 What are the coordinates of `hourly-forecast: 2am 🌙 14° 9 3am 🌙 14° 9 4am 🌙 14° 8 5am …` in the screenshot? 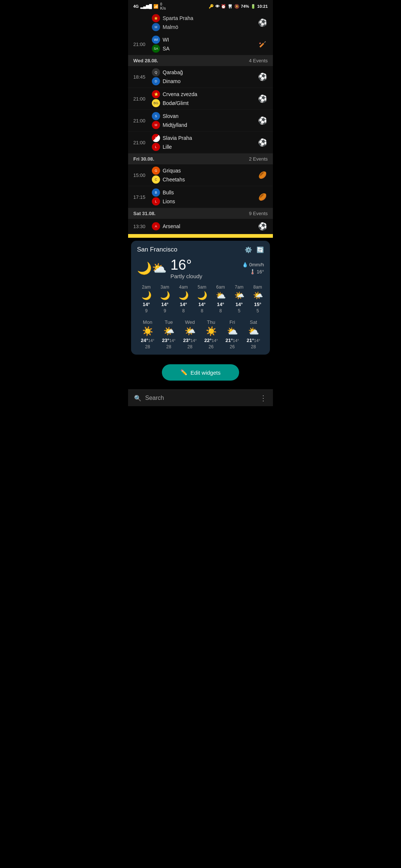 It's located at (200, 299).